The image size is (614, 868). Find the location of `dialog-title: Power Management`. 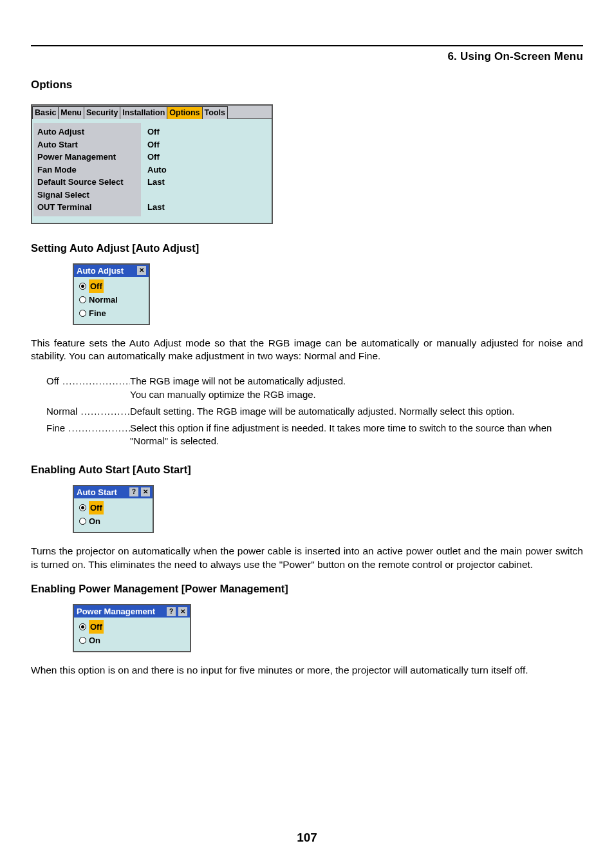

dialog-title: Power Management is located at coordinates (116, 612).